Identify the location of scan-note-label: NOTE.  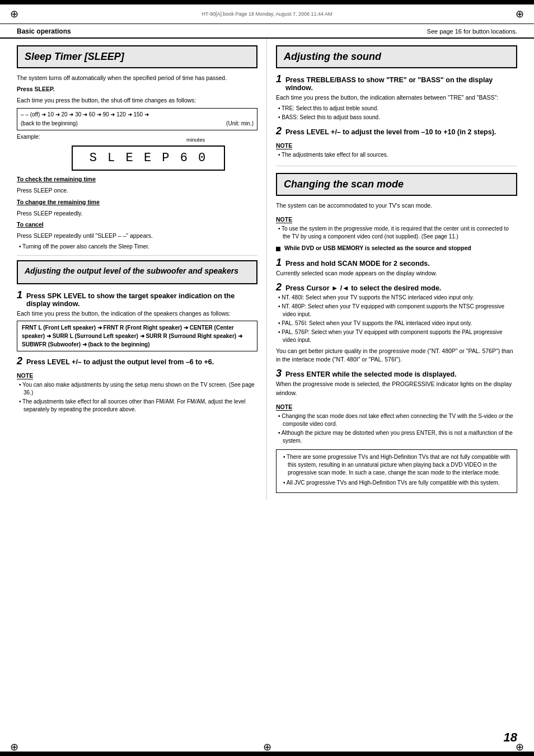
(284, 219).